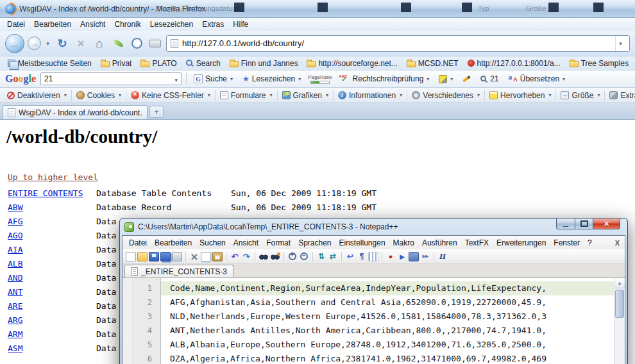 The width and height of the screenshot is (635, 364). What do you see at coordinates (446, 79) in the screenshot?
I see `highlighter-button` at bounding box center [446, 79].